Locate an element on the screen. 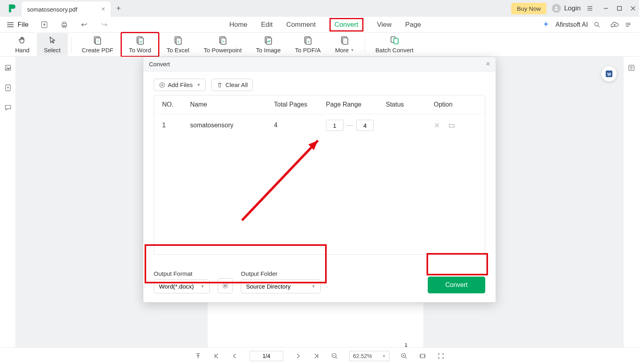 Image resolution: width=639 pixels, height=364 pixels. undo-icon is located at coordinates (84, 25).